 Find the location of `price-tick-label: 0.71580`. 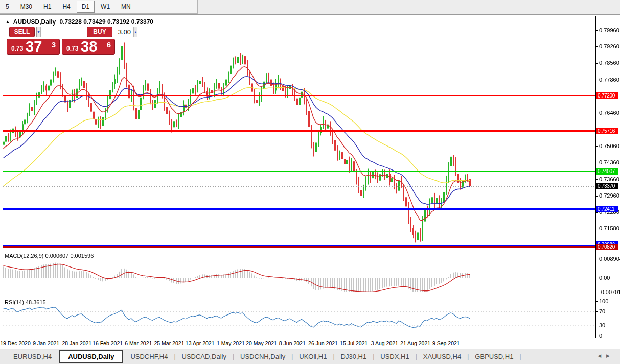

price-tick-label: 0.71580 is located at coordinates (609, 229).